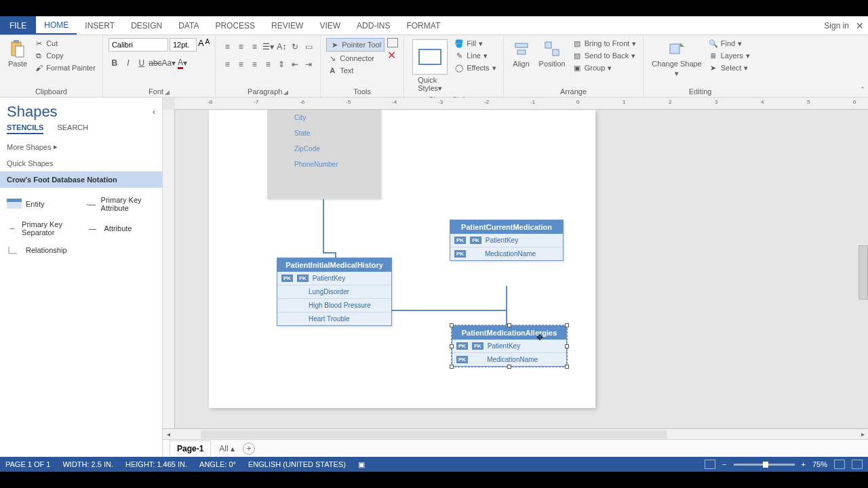 The height and width of the screenshot is (488, 868). What do you see at coordinates (235, 26) in the screenshot?
I see `tab-process: PROCESS` at bounding box center [235, 26].